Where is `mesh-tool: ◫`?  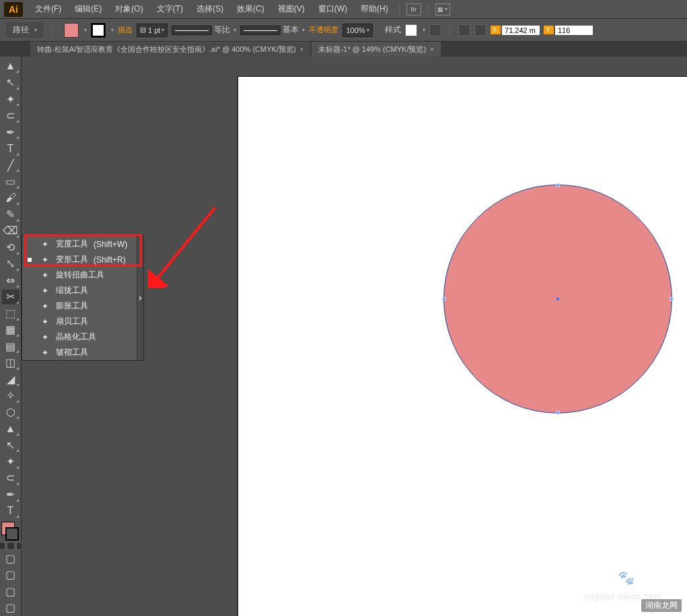 mesh-tool: ◫ is located at coordinates (11, 362).